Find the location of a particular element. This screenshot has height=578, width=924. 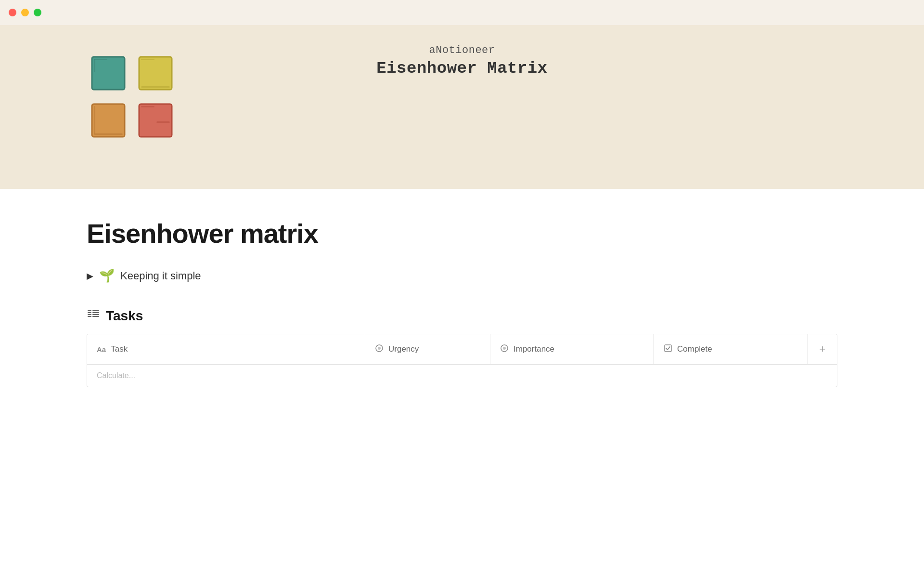

hint-text: Calculate... is located at coordinates (116, 376).